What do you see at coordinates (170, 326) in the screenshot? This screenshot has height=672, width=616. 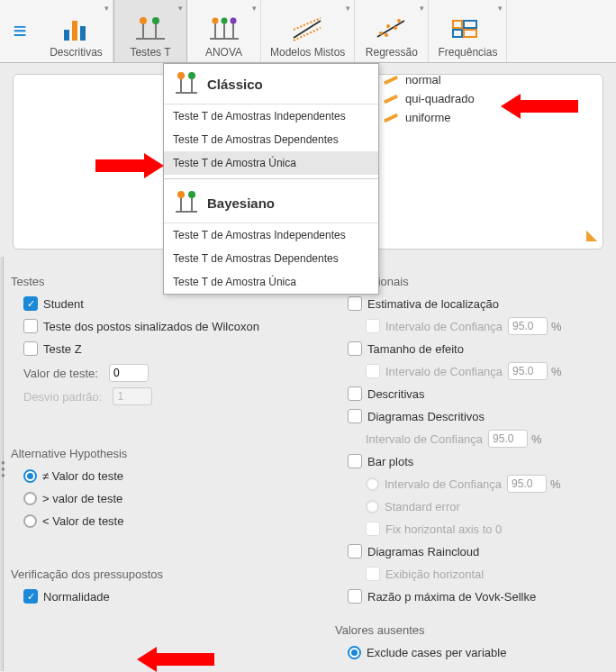 I see `wilcoxon-row: Teste dos postos sinalizados de Wilcoxon` at bounding box center [170, 326].